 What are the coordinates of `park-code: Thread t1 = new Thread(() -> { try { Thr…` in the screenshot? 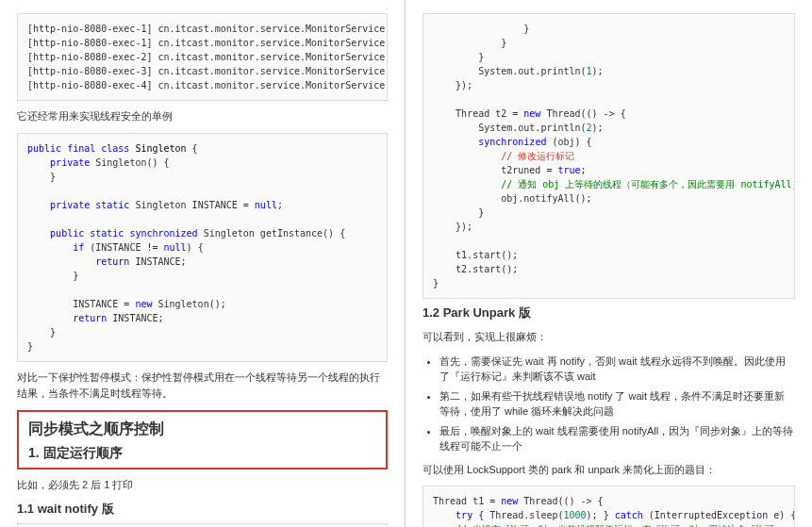 It's located at (609, 506).